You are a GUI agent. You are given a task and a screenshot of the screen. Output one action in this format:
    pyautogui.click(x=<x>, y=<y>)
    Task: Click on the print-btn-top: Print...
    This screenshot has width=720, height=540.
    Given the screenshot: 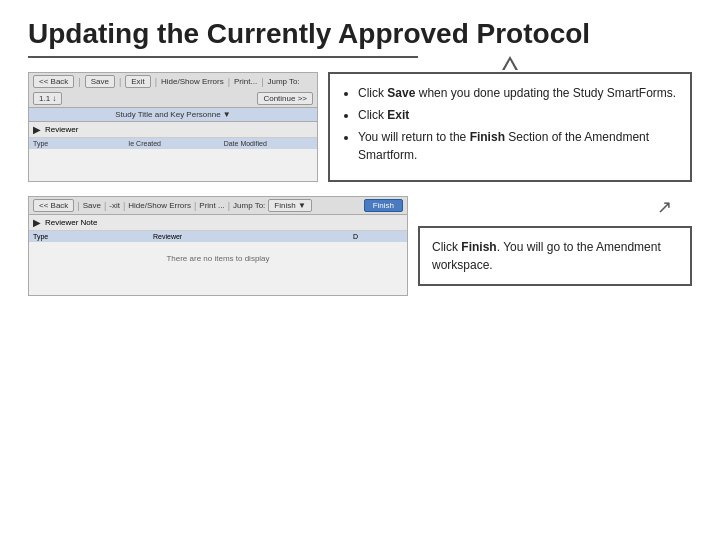 What is the action you would take?
    pyautogui.click(x=246, y=82)
    